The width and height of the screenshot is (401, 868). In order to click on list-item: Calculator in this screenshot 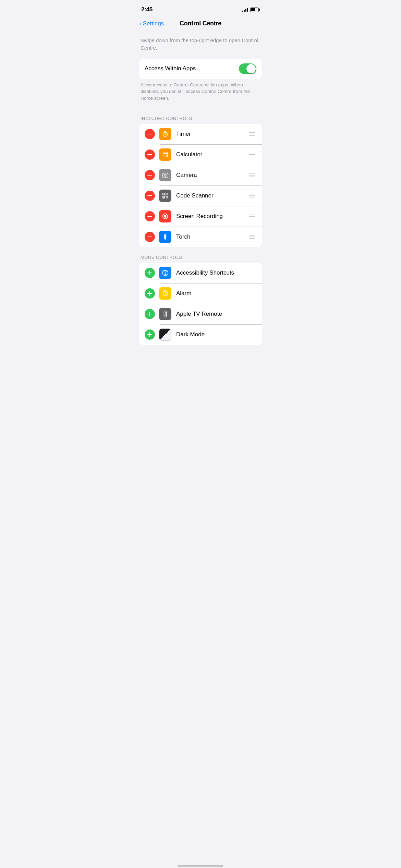, I will do `click(200, 155)`.